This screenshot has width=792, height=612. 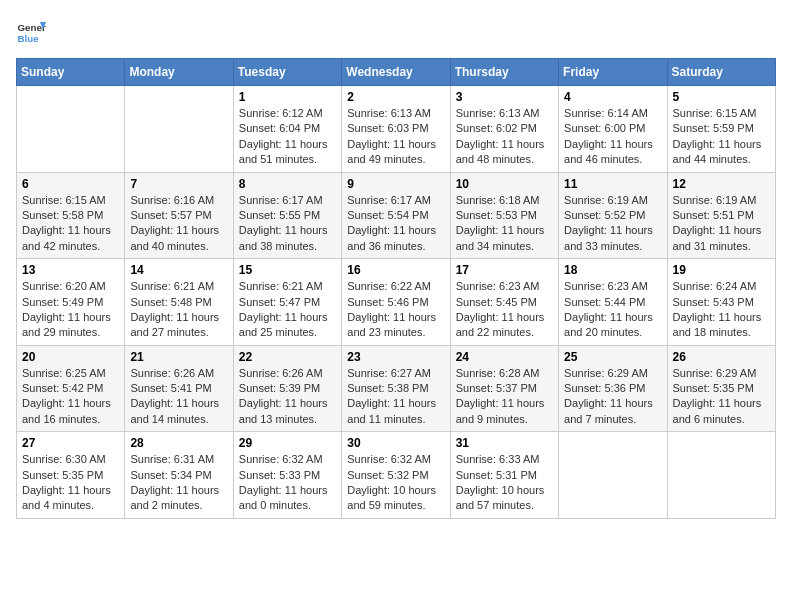 I want to click on calendar-week-row: 6Sunrise: 6:15 AMSunset: 5:58 PMDaylight…, so click(x=396, y=216).